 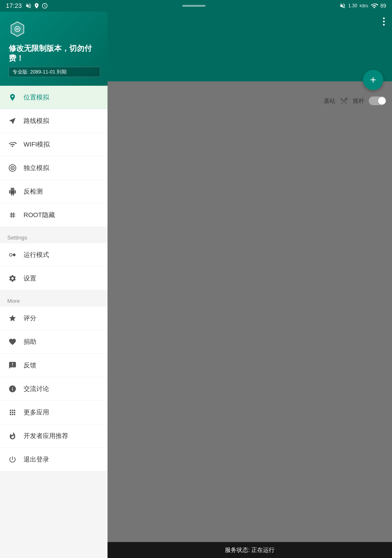 What do you see at coordinates (373, 80) in the screenshot?
I see `fab-icon: +` at bounding box center [373, 80].